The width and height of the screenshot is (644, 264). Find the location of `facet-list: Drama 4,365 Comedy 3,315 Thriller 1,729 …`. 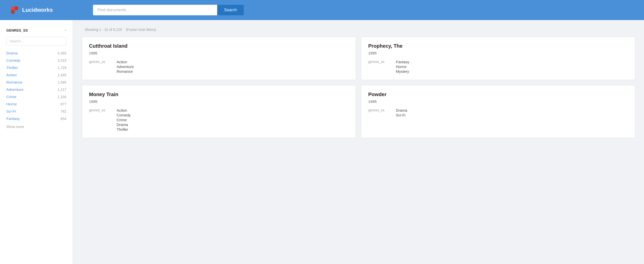

facet-list: Drama 4,365 Comedy 3,315 Thriller 1,729 … is located at coordinates (36, 86).